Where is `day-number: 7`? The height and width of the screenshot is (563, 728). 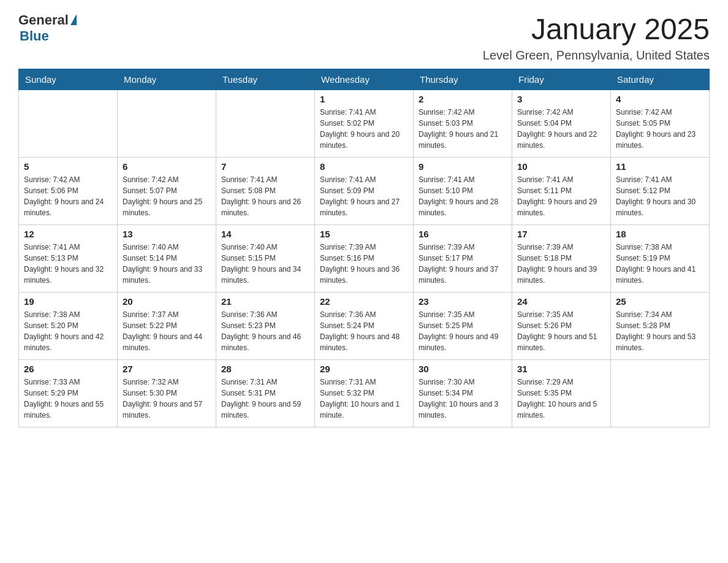
day-number: 7 is located at coordinates (265, 167).